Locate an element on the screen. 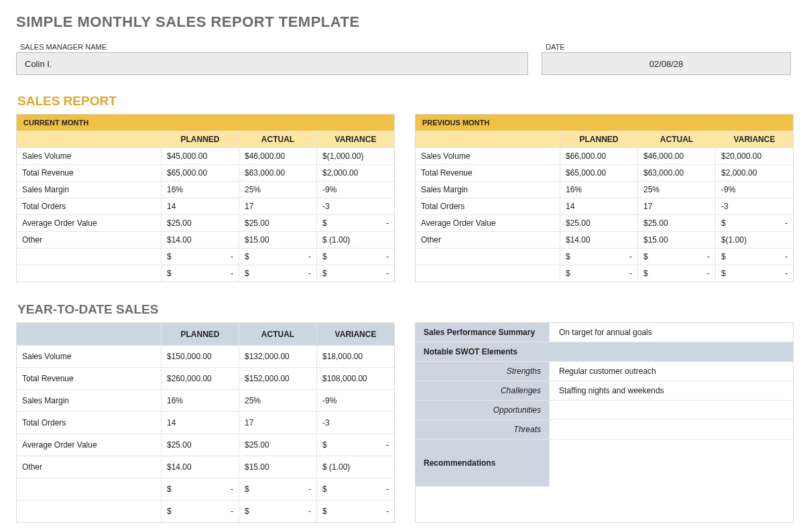 This screenshot has width=807, height=532. summary-threats: Threats is located at coordinates (605, 429).